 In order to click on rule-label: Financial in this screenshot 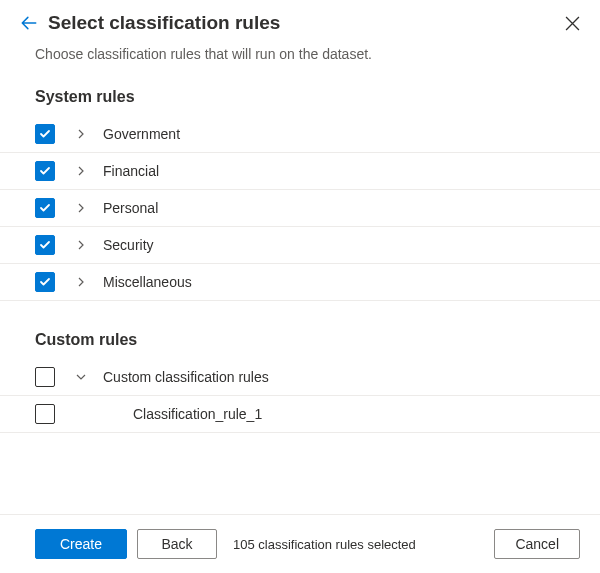, I will do `click(131, 171)`.